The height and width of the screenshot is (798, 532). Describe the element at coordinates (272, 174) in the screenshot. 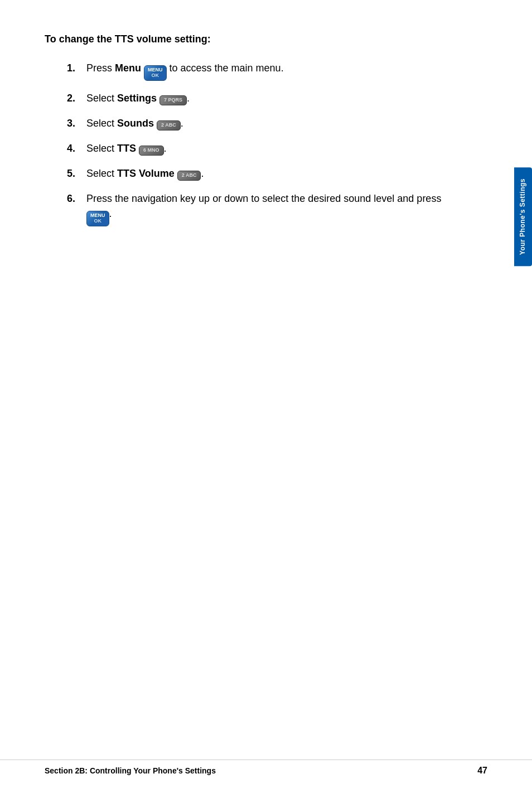

I see `step-5-content: Select TTS Volume 2 ABC.` at that location.